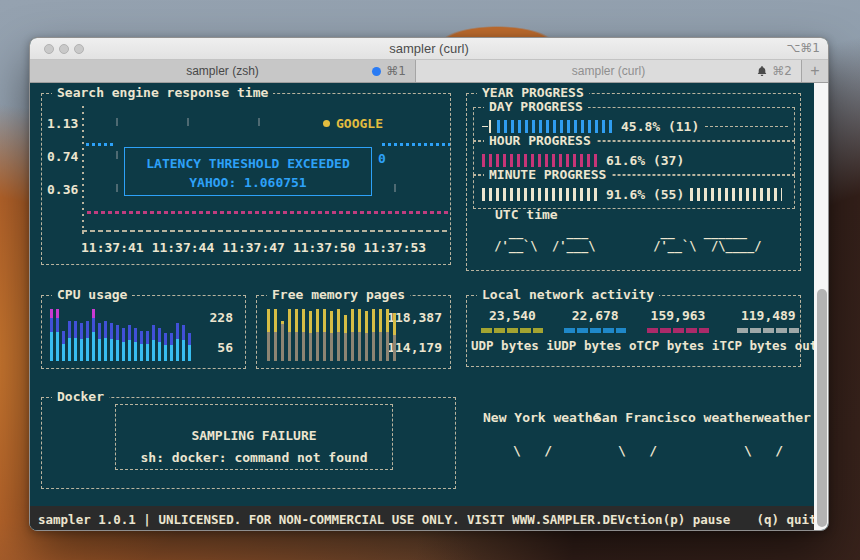  Describe the element at coordinates (512, 346) in the screenshot. I see `network-label: UDP bytes i` at that location.